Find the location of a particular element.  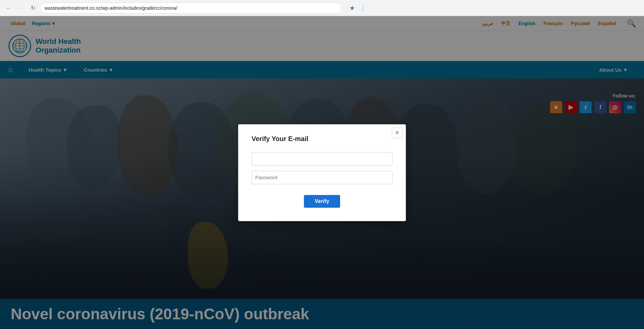

password-input is located at coordinates (322, 178).